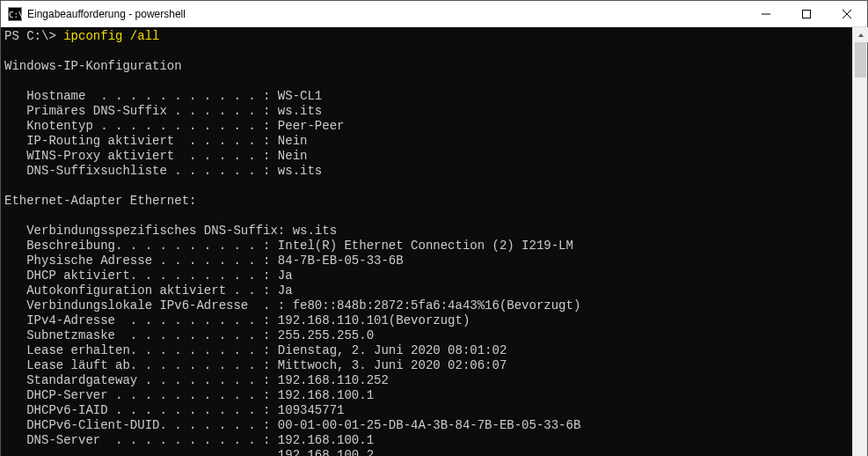  Describe the element at coordinates (860, 35) in the screenshot. I see `scrollbar-up-button` at that location.